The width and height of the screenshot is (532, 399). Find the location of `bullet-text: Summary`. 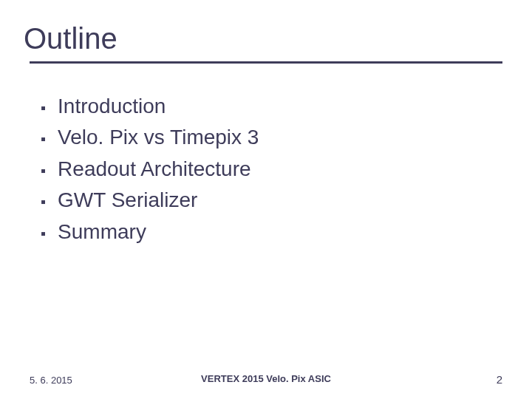

bullet-text: Summary is located at coordinates (102, 232).